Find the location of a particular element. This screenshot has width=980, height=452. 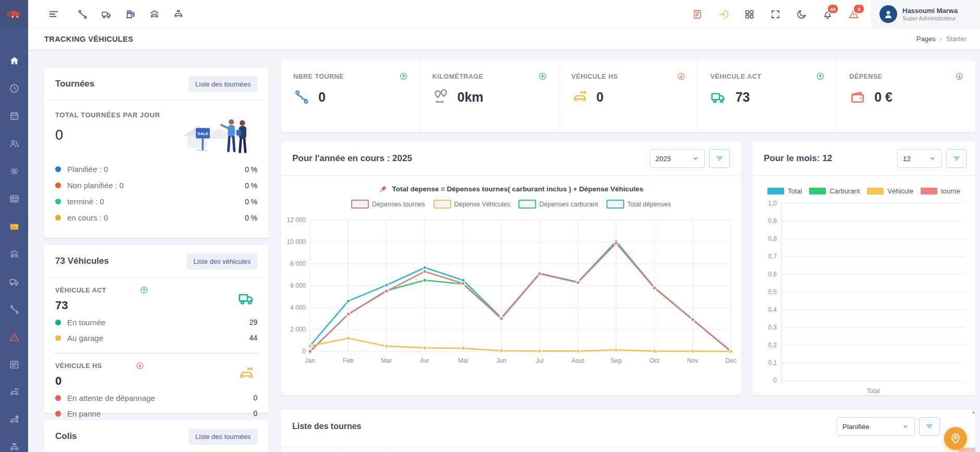

bell-icon: 44 is located at coordinates (827, 14).